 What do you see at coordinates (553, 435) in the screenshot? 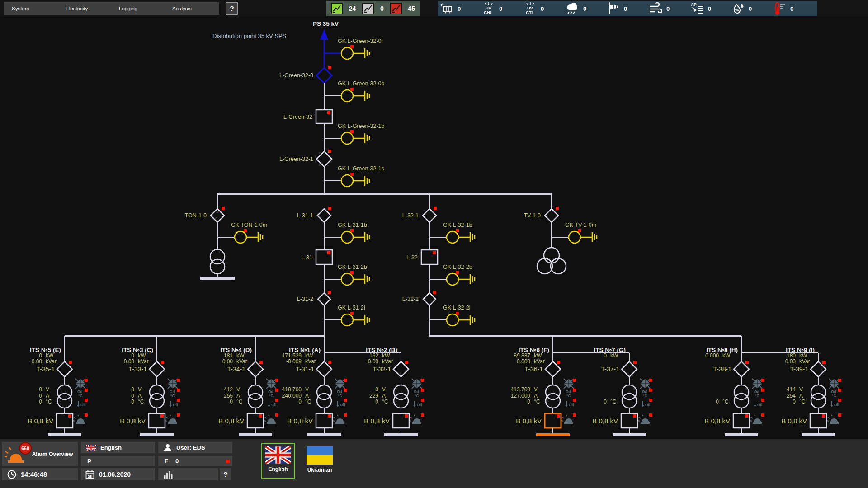
I see `lv-busbar` at bounding box center [553, 435].